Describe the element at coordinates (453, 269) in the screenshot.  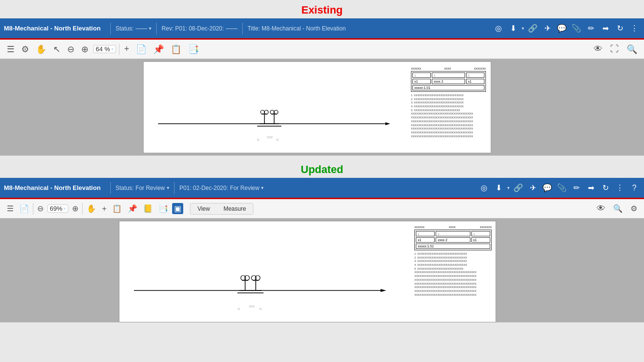
I see `updated-note-5: 5. XXXXXXXXXXXXXXXXXXXXXXXXXX` at that location.